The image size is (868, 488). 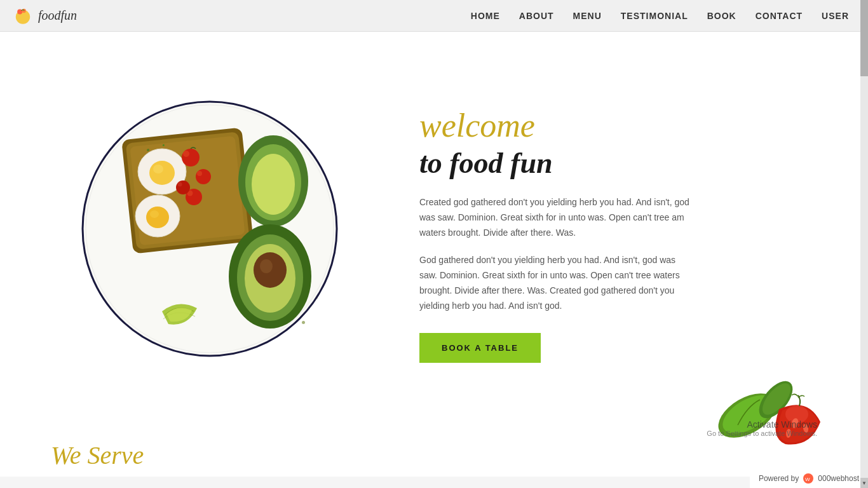 What do you see at coordinates (556, 217) in the screenshot?
I see `hero-paragraph-1: Created god gathered don't you yielding …` at bounding box center [556, 217].